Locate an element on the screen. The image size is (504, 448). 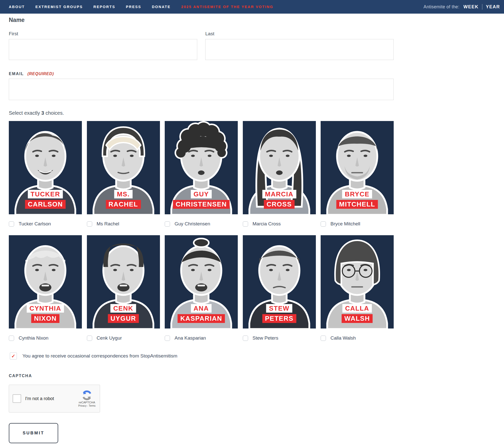
candidate-name-tag: MS. RACHEL is located at coordinates (123, 199).